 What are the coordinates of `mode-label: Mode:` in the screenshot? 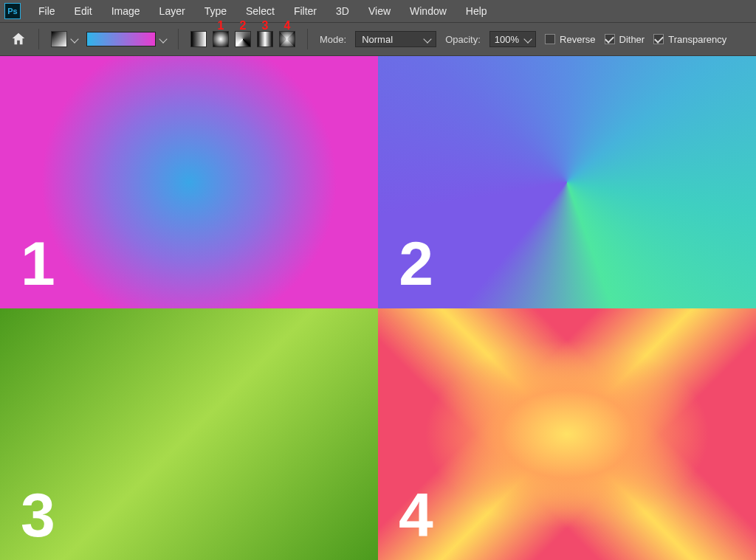 It's located at (333, 40).